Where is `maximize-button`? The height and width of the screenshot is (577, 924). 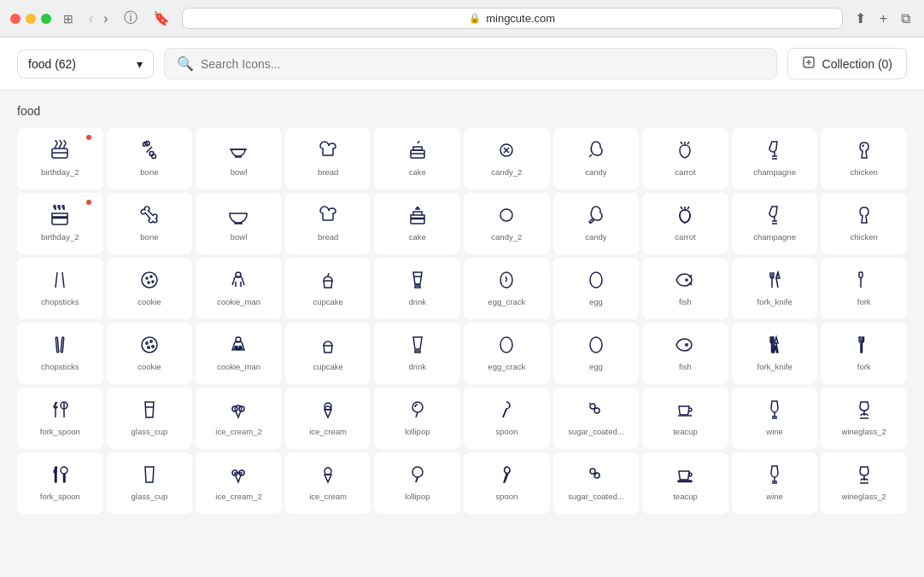
maximize-button is located at coordinates (46, 19).